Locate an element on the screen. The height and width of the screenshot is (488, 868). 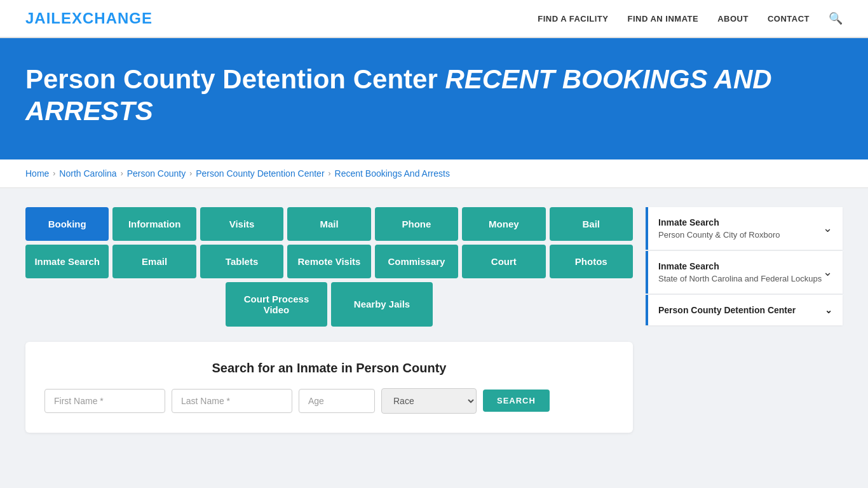
commissary-button: Commissary is located at coordinates (417, 262).